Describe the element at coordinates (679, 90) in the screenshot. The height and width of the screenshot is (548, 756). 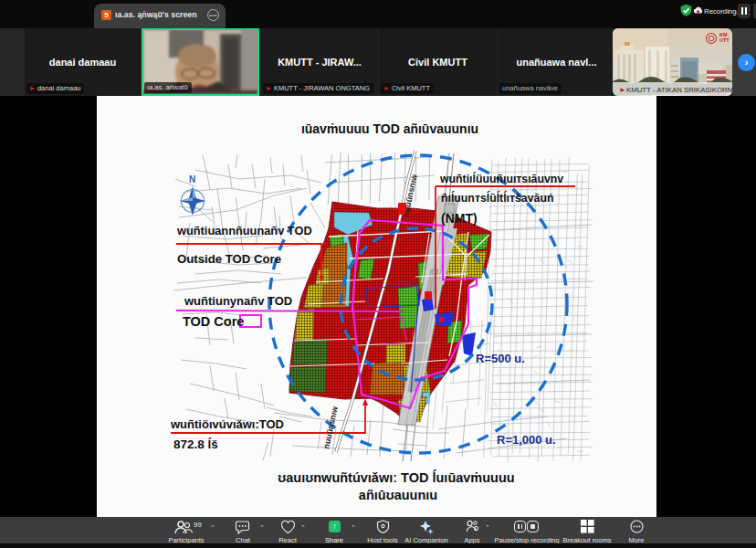
I see `svg-text: KMUTT - ATIKAN SRIKASIKORN` at that location.